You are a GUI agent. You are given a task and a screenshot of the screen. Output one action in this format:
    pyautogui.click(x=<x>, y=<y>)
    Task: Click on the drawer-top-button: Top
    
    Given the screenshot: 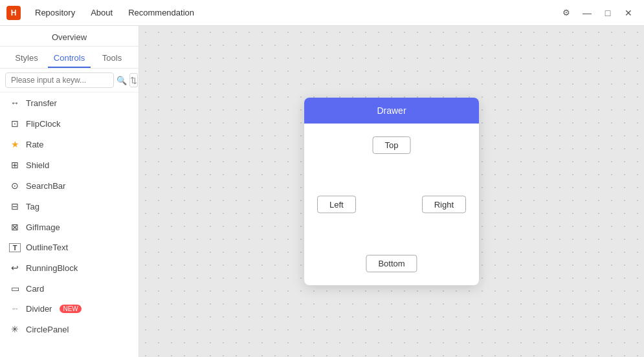 What is the action you would take?
    pyautogui.click(x=392, y=145)
    